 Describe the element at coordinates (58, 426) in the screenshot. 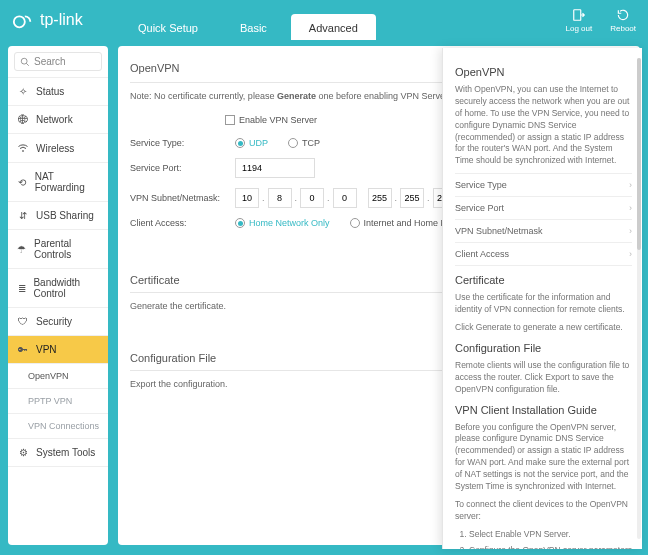

I see `sidebar-sub-vpnconn: VPN Connections` at that location.